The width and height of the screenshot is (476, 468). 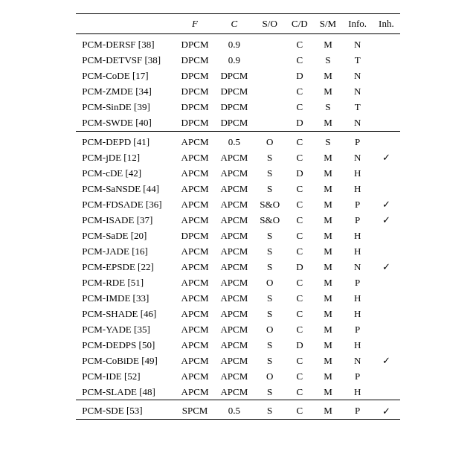 What do you see at coordinates (238, 92) in the screenshot?
I see `table-row: PCM-ZMDE [34]DPCMDPCMCMN` at bounding box center [238, 92].